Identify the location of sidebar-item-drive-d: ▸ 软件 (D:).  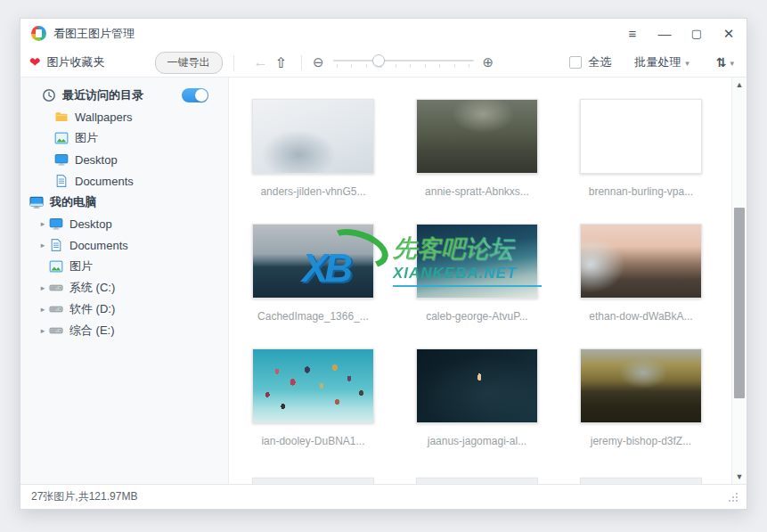
(125, 309).